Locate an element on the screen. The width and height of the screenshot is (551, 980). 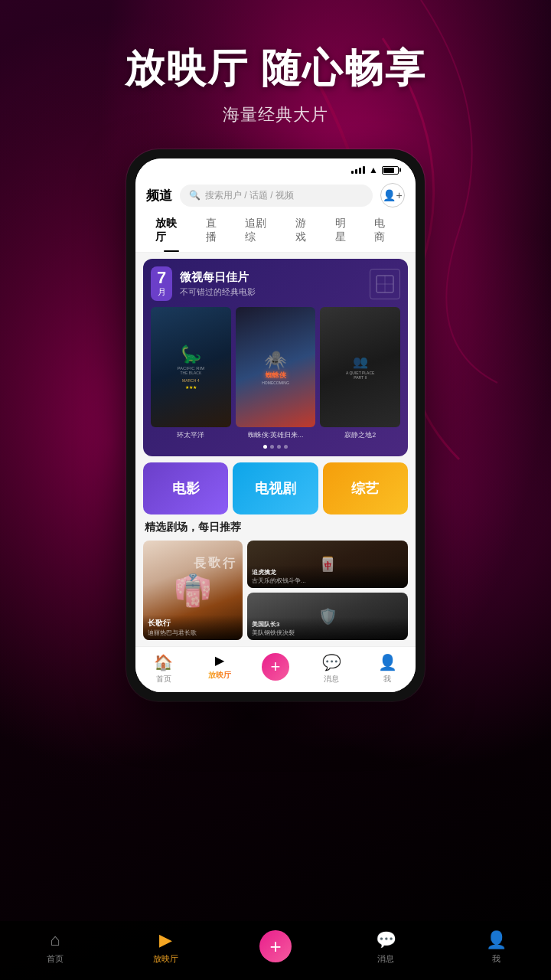
search-bar: 🔍 搜索用户 / 话题 / 视频 is located at coordinates (276, 196).